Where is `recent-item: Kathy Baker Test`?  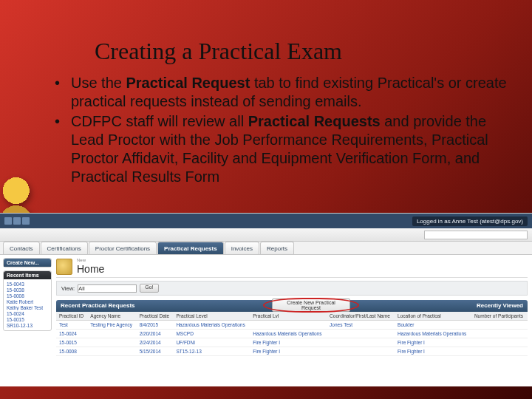
recent-item: Kathy Baker Test is located at coordinates (27, 307).